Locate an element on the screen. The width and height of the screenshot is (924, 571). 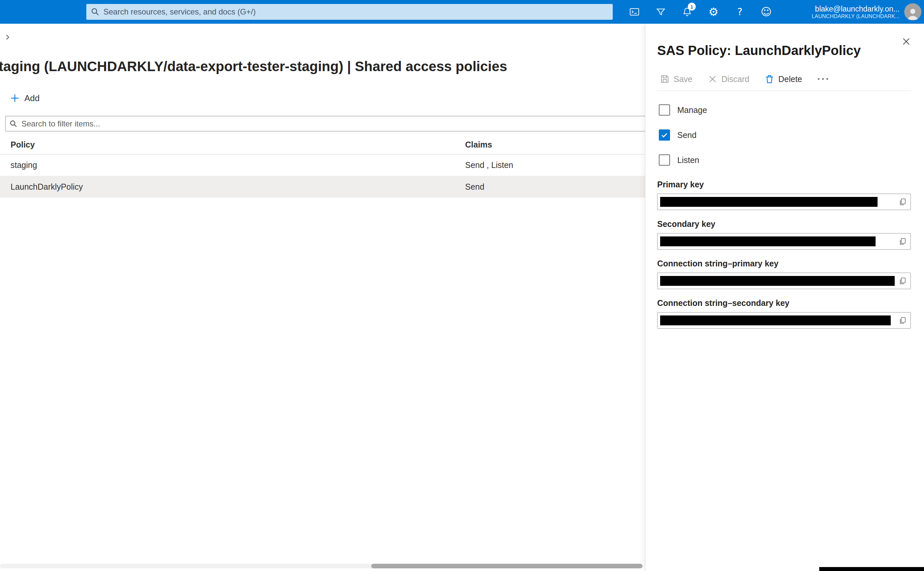
cloud-shell-icon is located at coordinates (635, 12).